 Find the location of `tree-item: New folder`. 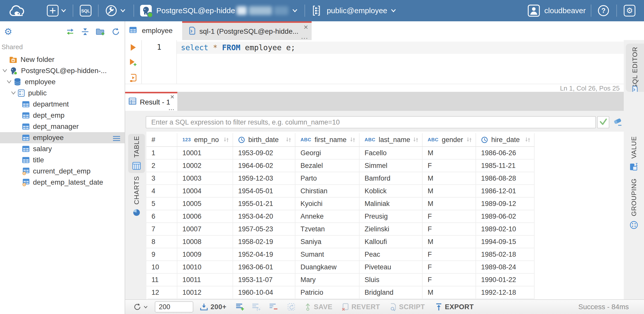

tree-item: New folder is located at coordinates (62, 60).